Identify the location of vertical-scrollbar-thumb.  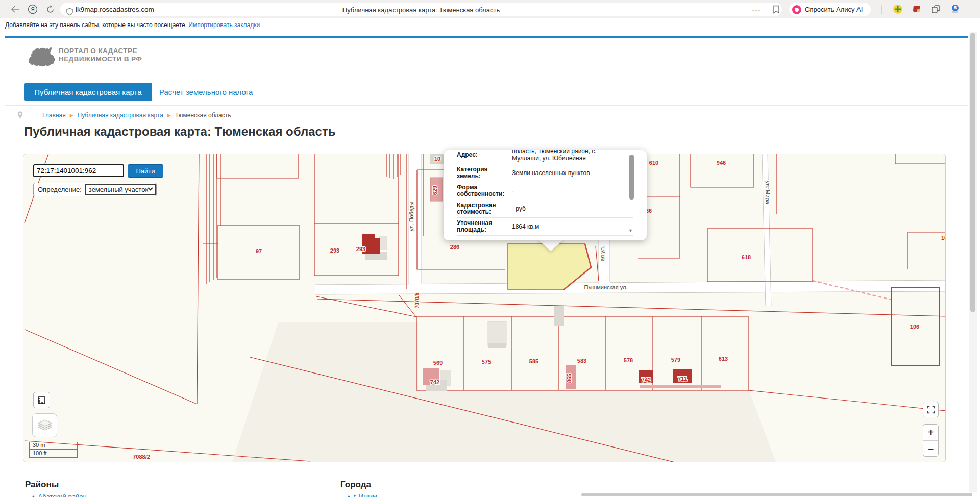
(973, 172).